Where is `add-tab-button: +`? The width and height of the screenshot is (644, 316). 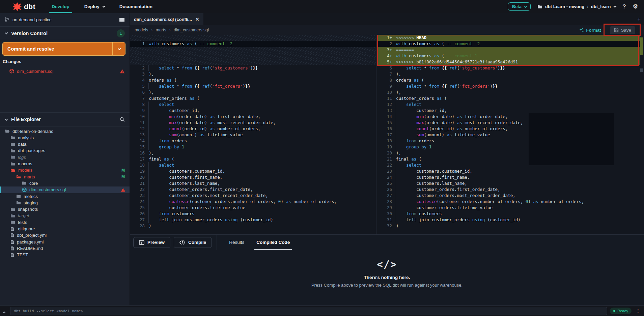
add-tab-button: + is located at coordinates (639, 19).